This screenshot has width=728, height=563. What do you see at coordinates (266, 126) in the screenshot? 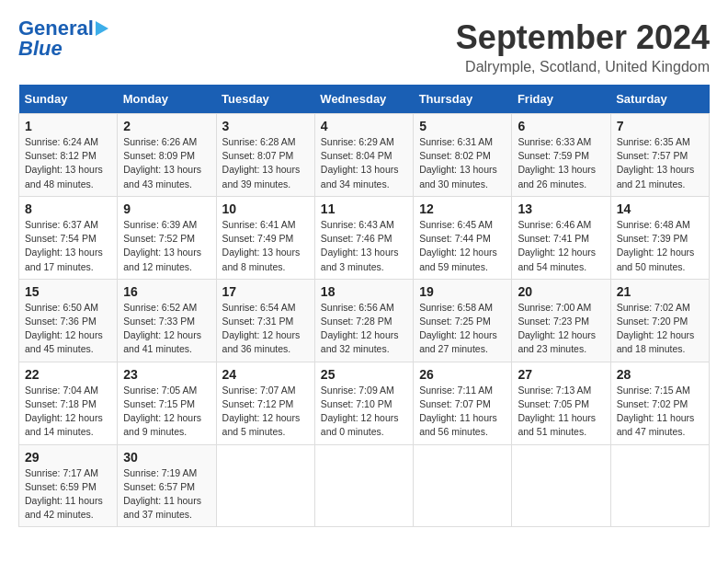
I see `day-number: 3` at bounding box center [266, 126].